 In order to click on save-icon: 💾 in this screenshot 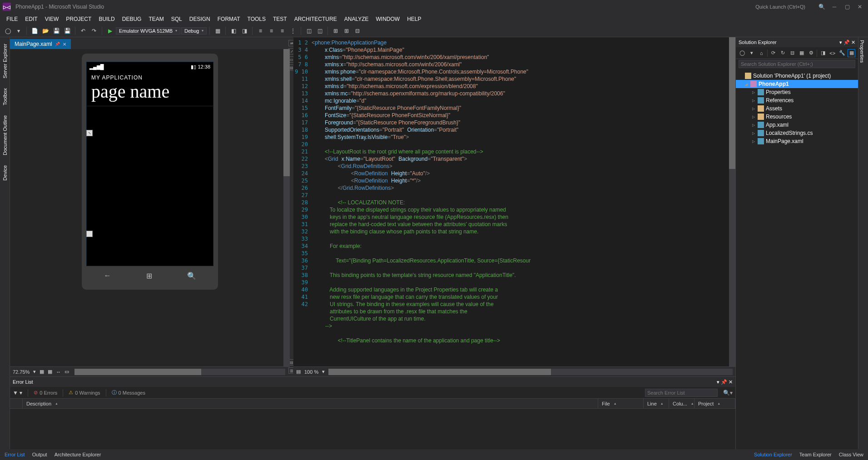, I will do `click(56, 31)`.